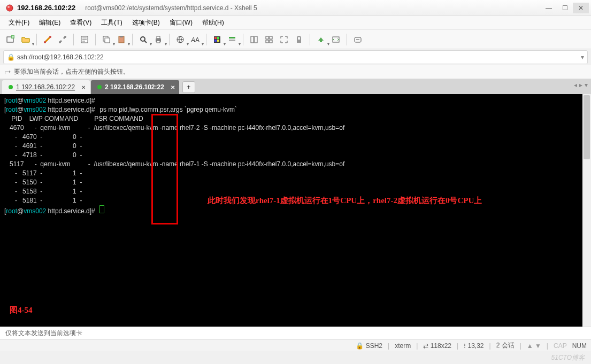 This screenshot has width=591, height=364. I want to click on menu-view: 查看(V), so click(81, 22).